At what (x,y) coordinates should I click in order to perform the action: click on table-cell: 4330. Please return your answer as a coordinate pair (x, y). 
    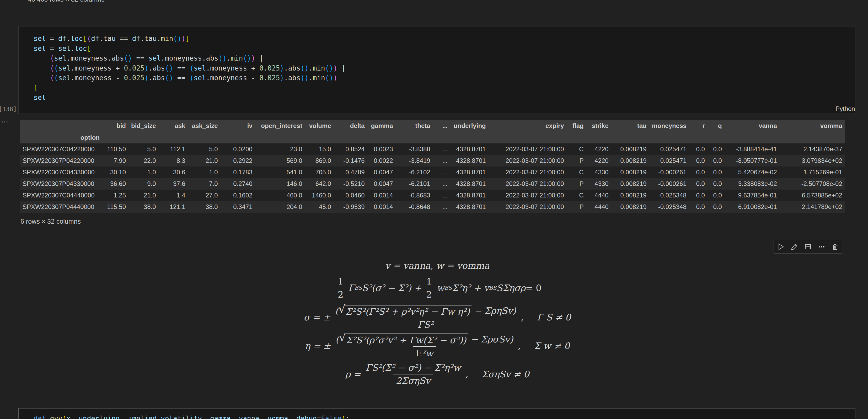
    Looking at the image, I should click on (599, 184).